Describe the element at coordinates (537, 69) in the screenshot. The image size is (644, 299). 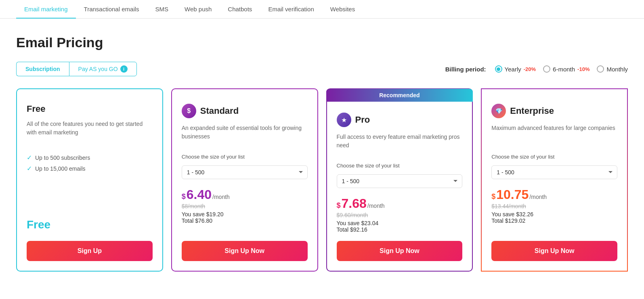
I see `billing-period-selector: Billing period: Yearly -20% 6-month -10%…` at that location.